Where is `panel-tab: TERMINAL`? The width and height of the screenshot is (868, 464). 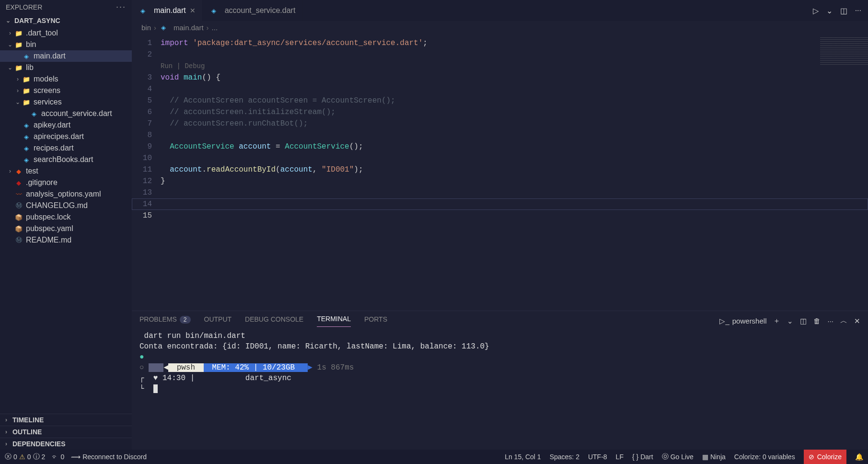
panel-tab: TERMINAL is located at coordinates (334, 321).